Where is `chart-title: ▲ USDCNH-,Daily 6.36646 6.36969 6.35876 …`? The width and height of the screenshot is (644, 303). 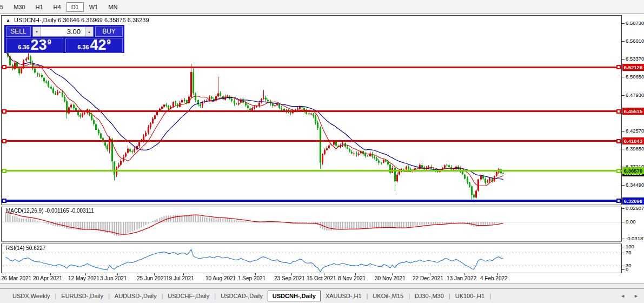
chart-title: ▲ USDCNH-,Daily 6.36646 6.36969 6.35876 … is located at coordinates (78, 20).